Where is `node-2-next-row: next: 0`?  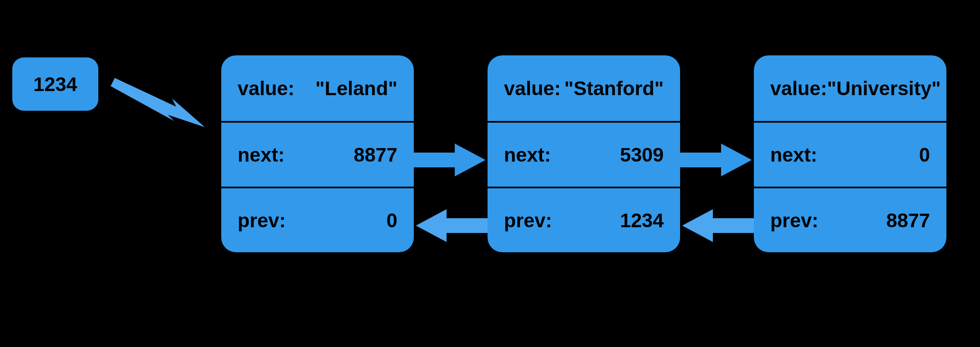 node-2-next-row: next: 0 is located at coordinates (850, 154).